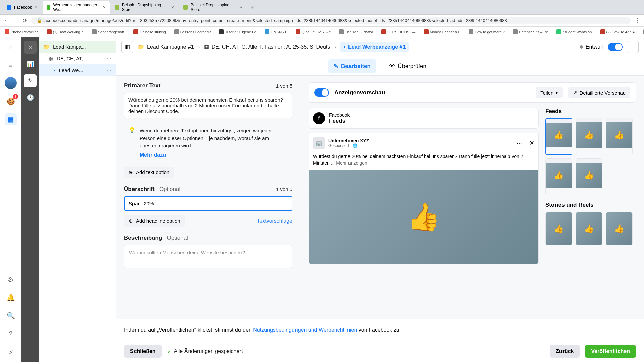  Describe the element at coordinates (208, 105) in the screenshot. I see `primary-text-input: Würdest du gerne 20% bei deinem nächsten…` at that location.